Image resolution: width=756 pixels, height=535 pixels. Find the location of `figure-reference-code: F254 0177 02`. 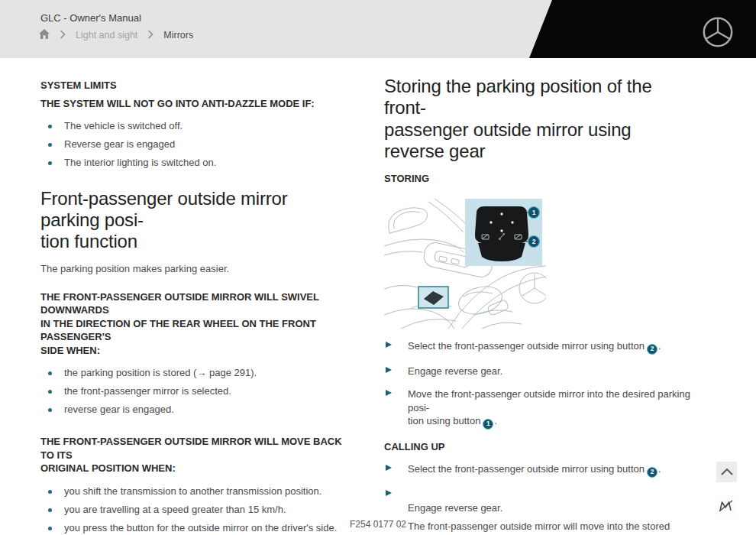

figure-reference-code: F254 0177 02 is located at coordinates (378, 524).